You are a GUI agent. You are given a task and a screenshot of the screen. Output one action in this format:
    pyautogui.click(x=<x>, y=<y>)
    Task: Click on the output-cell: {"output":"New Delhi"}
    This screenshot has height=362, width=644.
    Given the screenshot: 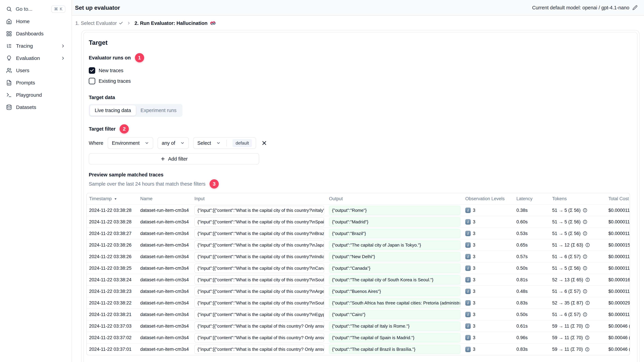 What is the action you would take?
    pyautogui.click(x=395, y=257)
    